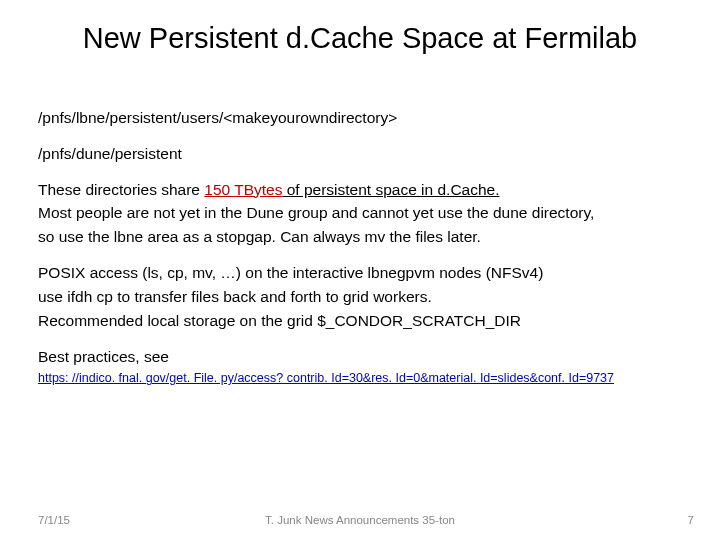 This screenshot has width=720, height=540. Describe the element at coordinates (360, 378) in the screenshot. I see `best-practices-link: https: //indico. fnal. gov/get. File. py…` at that location.